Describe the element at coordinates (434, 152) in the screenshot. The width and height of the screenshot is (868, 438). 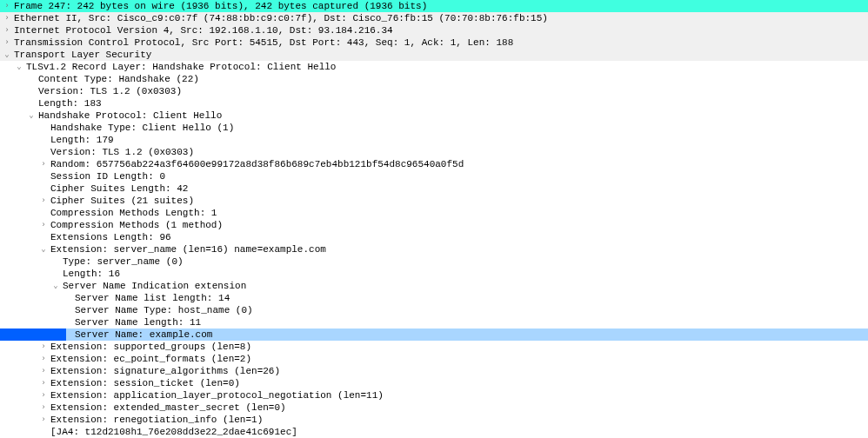
I see `handshake-version: ·Version: TLS 1.2 (0x0303)` at that location.